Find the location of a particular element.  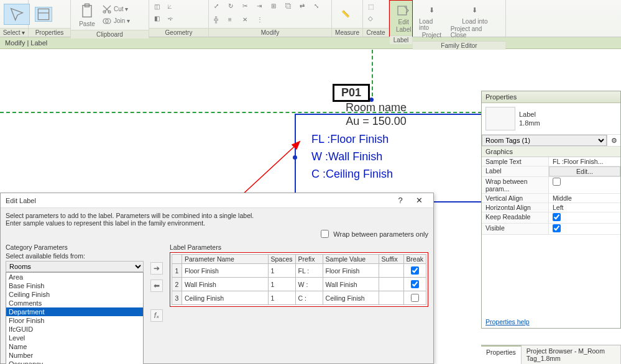

type-selector: Room Tags (1) is located at coordinates (545, 140).